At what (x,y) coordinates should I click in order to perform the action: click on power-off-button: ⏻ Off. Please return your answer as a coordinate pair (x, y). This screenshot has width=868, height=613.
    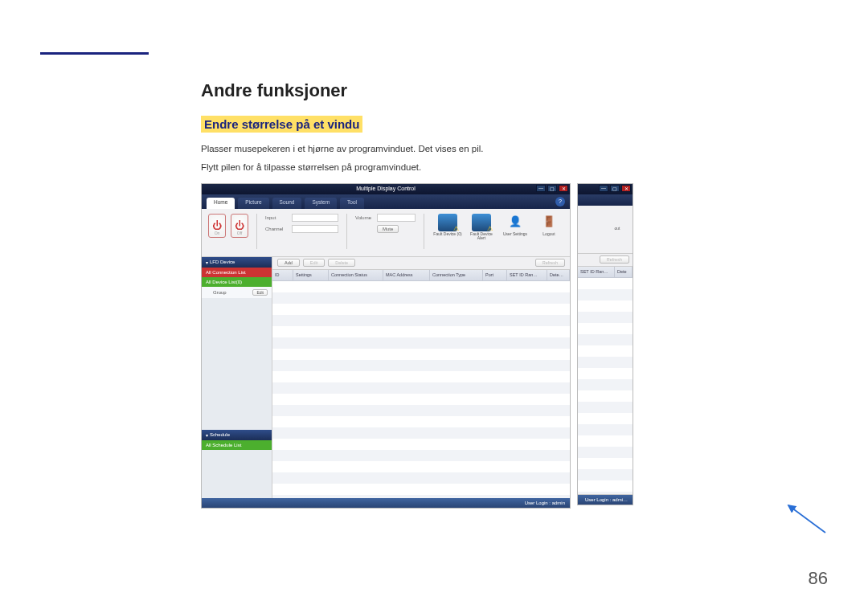
    Looking at the image, I should click on (240, 226).